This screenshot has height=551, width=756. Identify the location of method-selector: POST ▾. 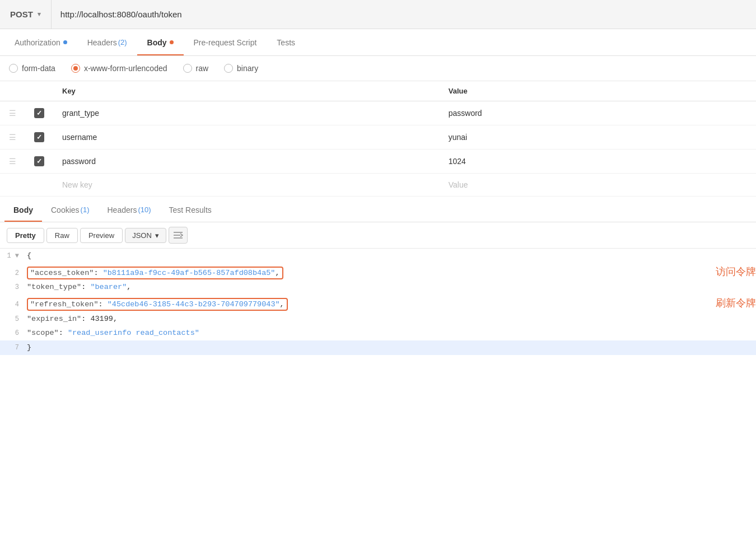
(26, 15).